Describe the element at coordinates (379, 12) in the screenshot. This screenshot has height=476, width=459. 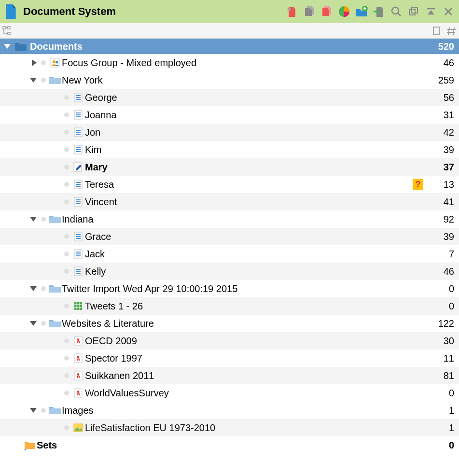
I see `export-button` at that location.